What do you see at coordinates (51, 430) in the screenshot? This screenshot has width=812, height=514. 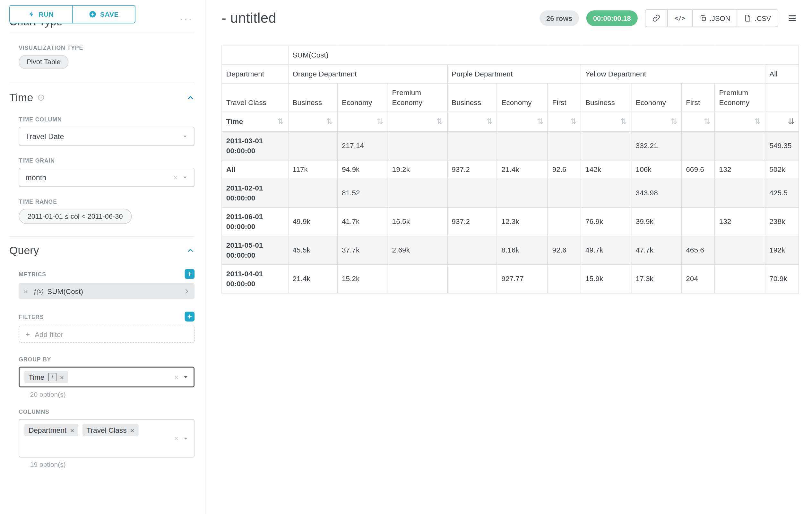 I see `selected-option-chip: Department×` at bounding box center [51, 430].